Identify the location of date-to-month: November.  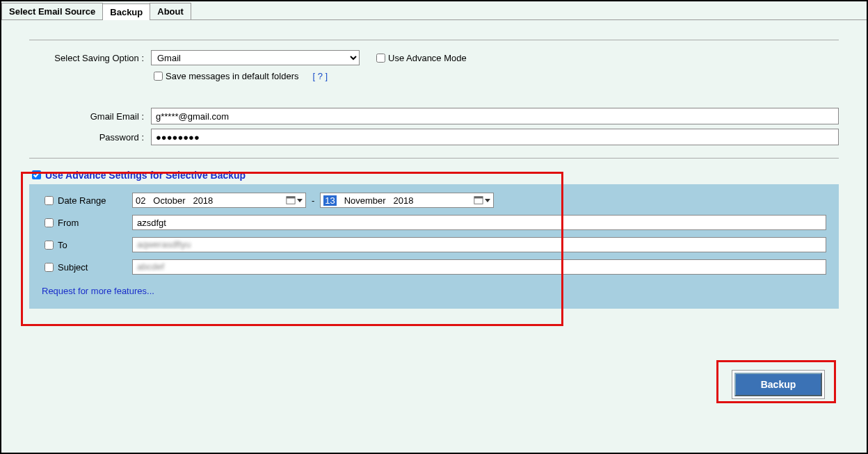
(365, 200).